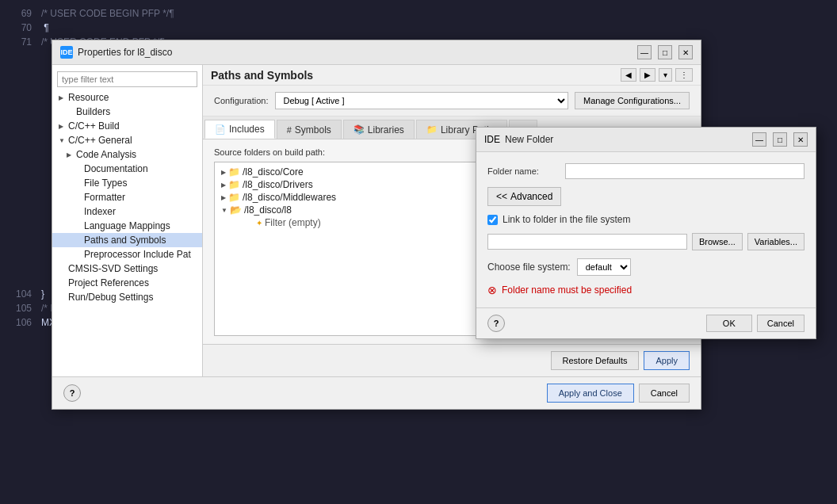 This screenshot has width=837, height=504. Describe the element at coordinates (127, 226) in the screenshot. I see `sidebar-item-languagemappings: Language Mappings` at that location.